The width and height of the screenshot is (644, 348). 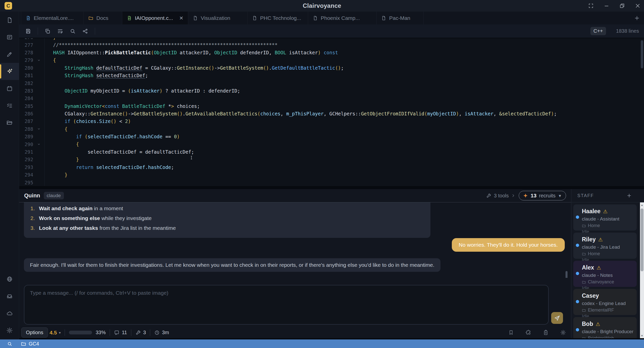 What do you see at coordinates (332, 68) in the screenshot?
I see `code-line-280: 280 StringHash defaultTacticDef = CGalax…` at bounding box center [332, 68].